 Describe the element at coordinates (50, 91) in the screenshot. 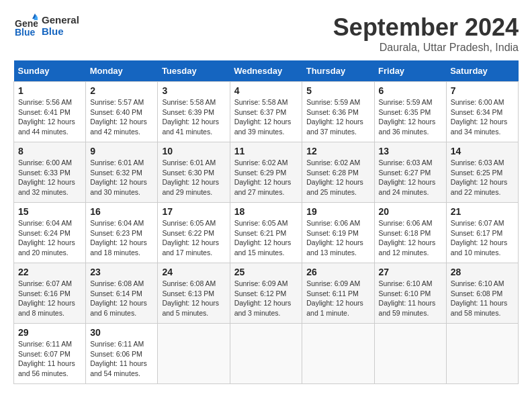

I see `day-number: 1` at that location.